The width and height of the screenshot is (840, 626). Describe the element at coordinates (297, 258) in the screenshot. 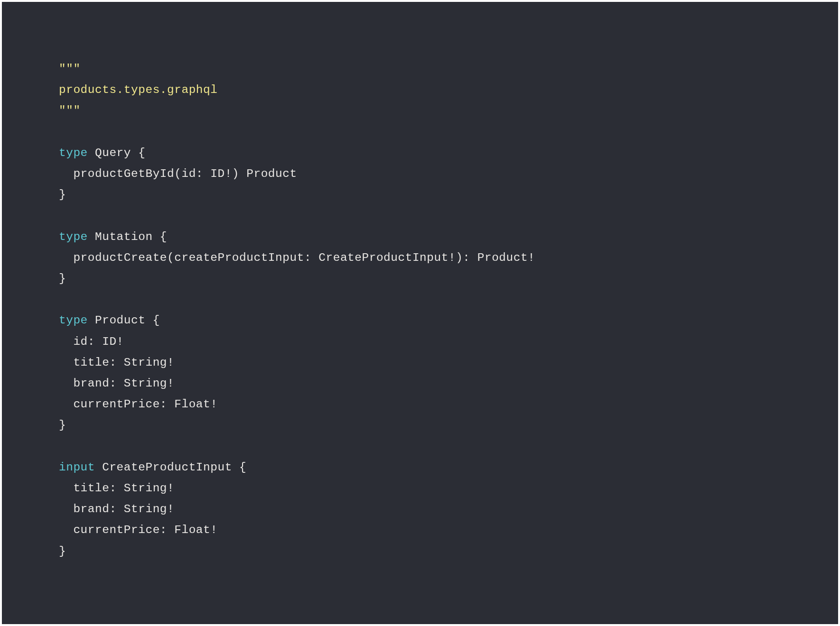

I see `code-token: productCreate(createProductInput: Create…` at that location.